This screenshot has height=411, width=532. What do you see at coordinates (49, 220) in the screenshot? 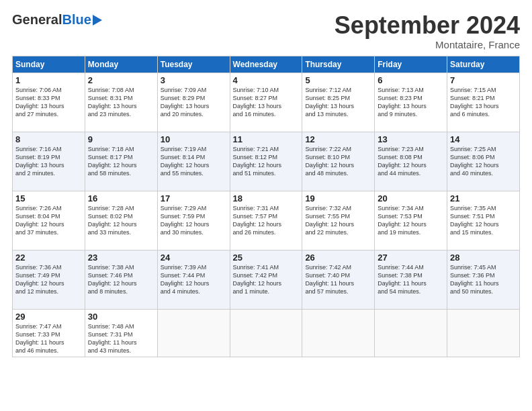
I see `calendar-cell: 15Sunrise: 7:26 AM Sunset: 8:04 PM Dayli…` at bounding box center [49, 220].